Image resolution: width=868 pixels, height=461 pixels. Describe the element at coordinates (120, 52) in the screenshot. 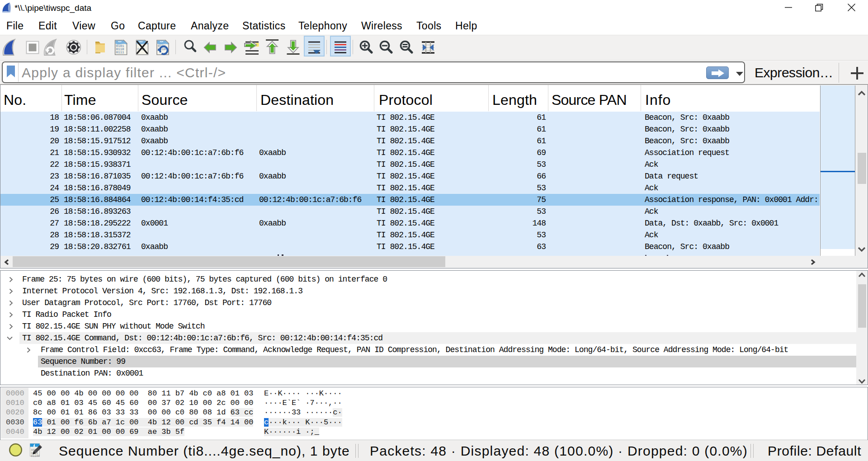

I see `svg-text: 0111` at that location.